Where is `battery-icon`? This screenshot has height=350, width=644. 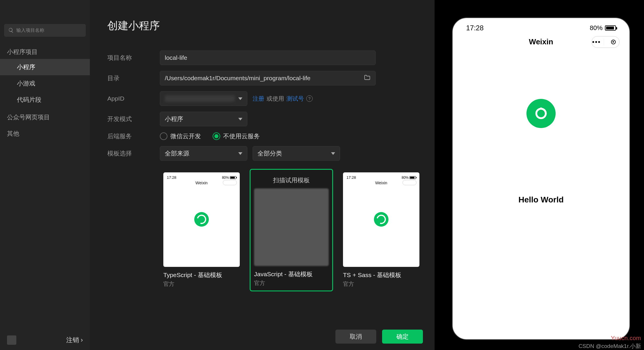 battery-icon is located at coordinates (610, 28).